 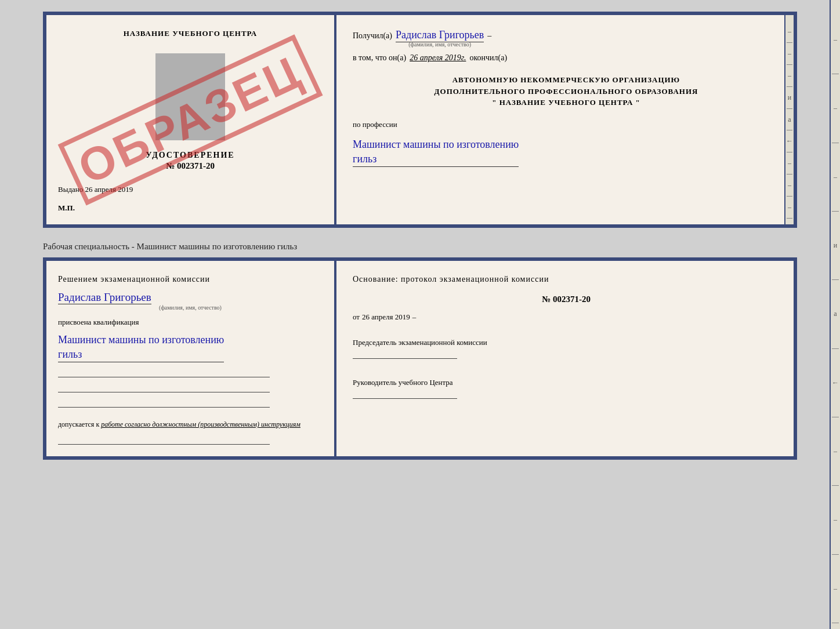 I want to click on top-left-panel: НАЗВАНИЕ УЧЕБНОГО ЦЕНТРА УДОСТОВЕРЕНИЕ №…, so click(x=191, y=119).